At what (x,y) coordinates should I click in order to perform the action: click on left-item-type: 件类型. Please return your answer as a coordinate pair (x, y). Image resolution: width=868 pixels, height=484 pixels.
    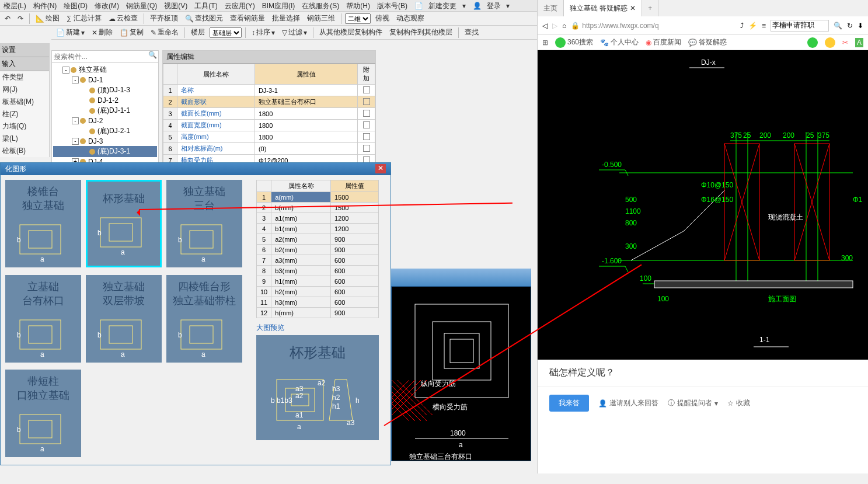
    Looking at the image, I should click on (25, 77).